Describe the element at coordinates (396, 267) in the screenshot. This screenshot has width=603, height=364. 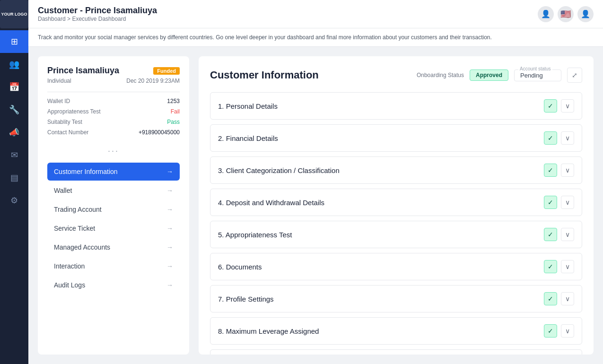
I see `accordion-documents: 6. Documents ✓ ∨` at that location.